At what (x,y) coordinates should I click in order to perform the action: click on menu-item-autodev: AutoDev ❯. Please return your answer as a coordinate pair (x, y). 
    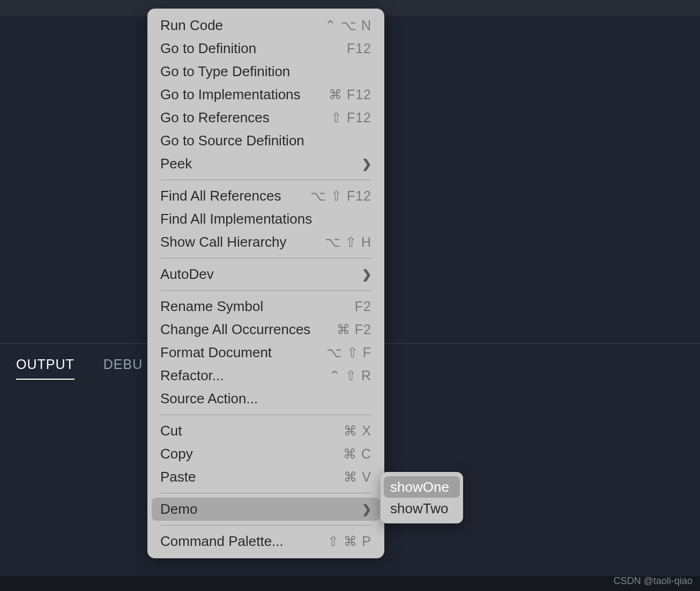
    Looking at the image, I should click on (266, 275).